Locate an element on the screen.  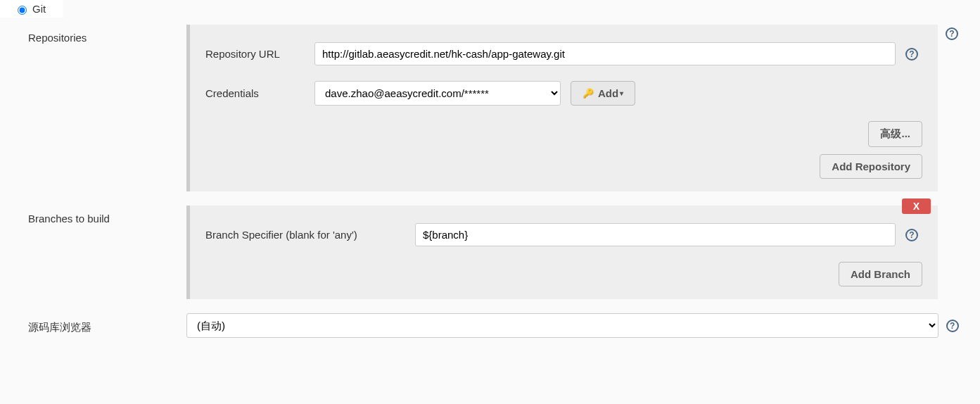
branches-label: Branches to build is located at coordinates (107, 215).